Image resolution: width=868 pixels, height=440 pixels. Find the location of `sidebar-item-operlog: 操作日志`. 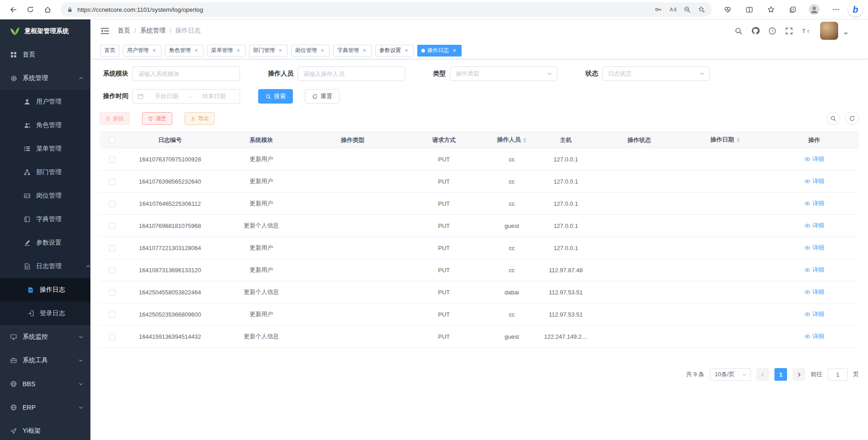

sidebar-item-operlog: 操作日志 is located at coordinates (45, 290).